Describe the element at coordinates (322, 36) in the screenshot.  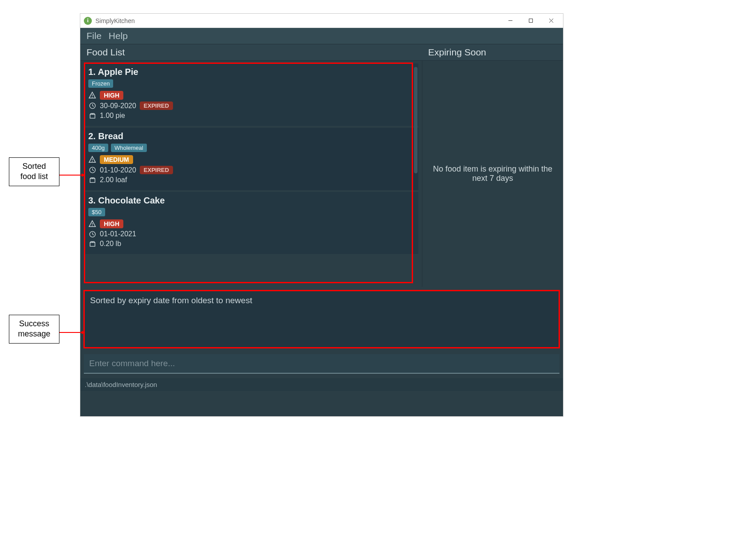
I see `menubar: File Help` at that location.